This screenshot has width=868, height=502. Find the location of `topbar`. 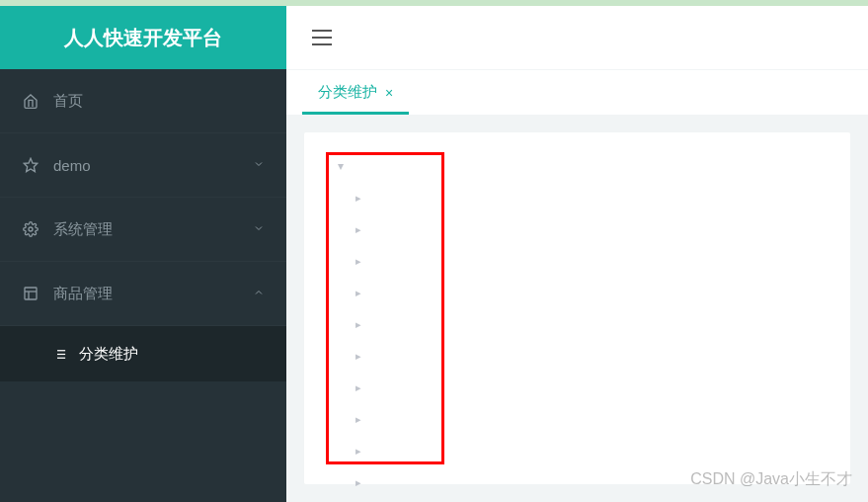

topbar is located at coordinates (577, 38).